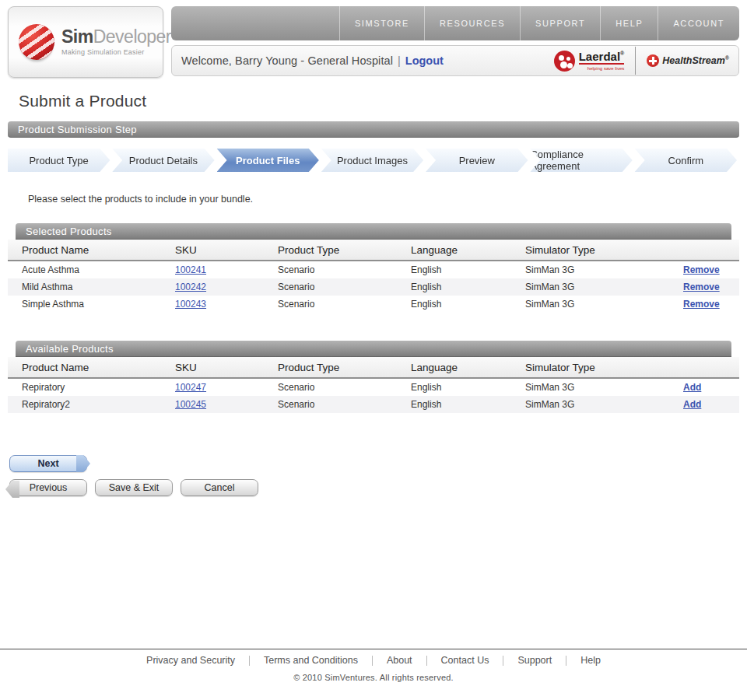 The image size is (747, 700). I want to click on tab-compliance-agreement: Compliance Agreement, so click(580, 160).